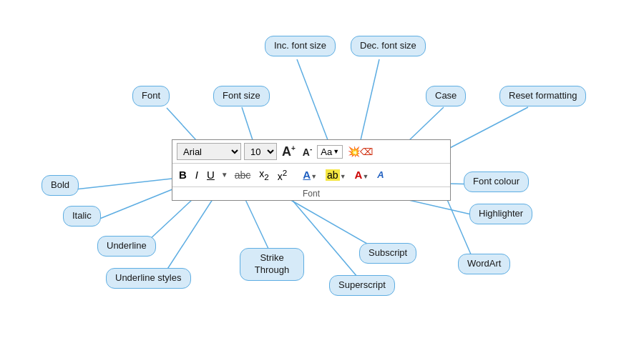  I want to click on toolbar-label: Font, so click(311, 193).